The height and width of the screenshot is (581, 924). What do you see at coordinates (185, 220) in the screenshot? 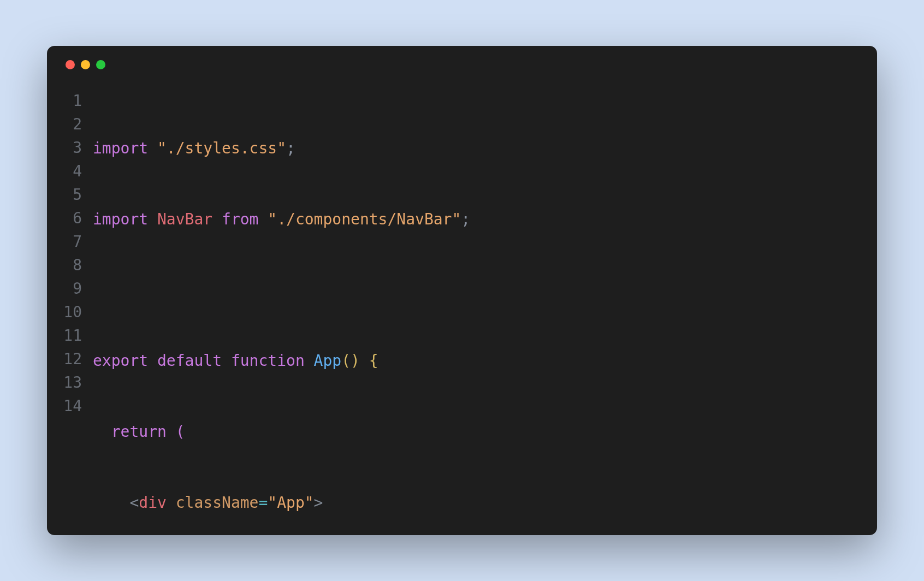
I see `identifier: NavBar` at bounding box center [185, 220].